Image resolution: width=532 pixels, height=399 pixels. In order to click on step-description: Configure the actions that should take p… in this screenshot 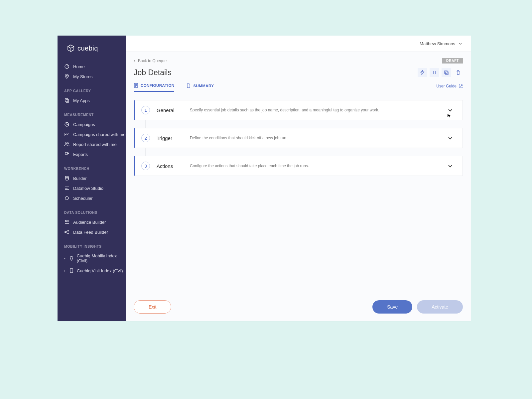, I will do `click(319, 166)`.